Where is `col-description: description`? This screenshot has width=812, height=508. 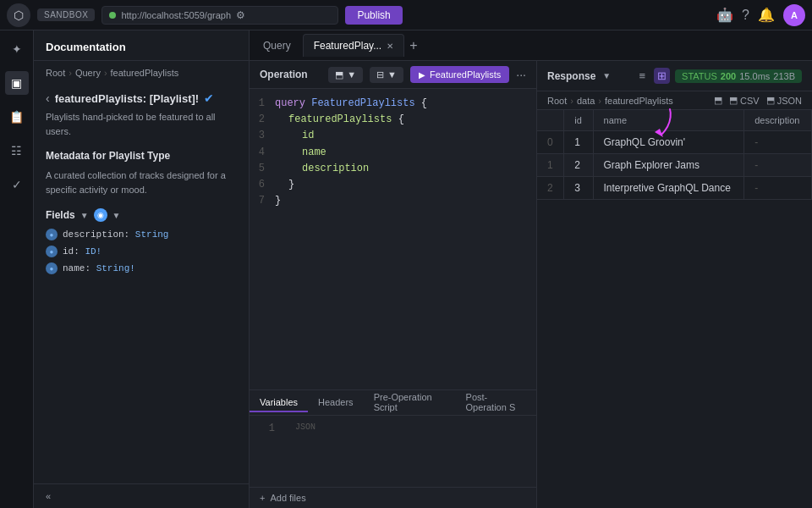
col-description: description is located at coordinates (778, 120).